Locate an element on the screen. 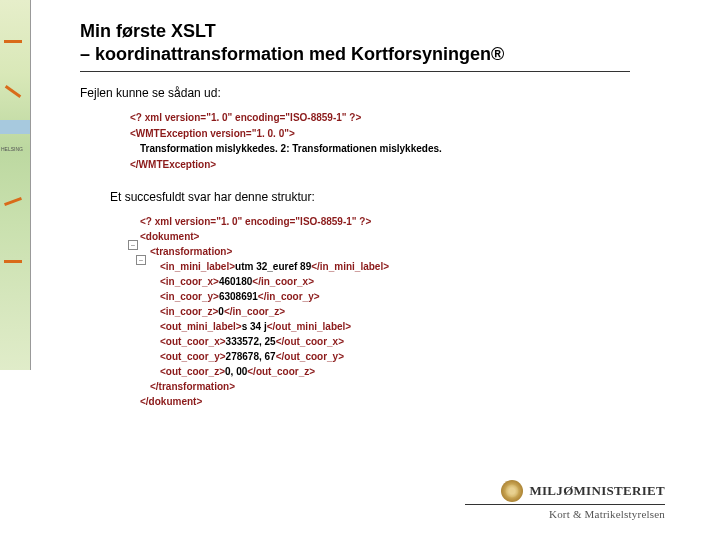 The width and height of the screenshot is (720, 540). crown-icon is located at coordinates (512, 491).